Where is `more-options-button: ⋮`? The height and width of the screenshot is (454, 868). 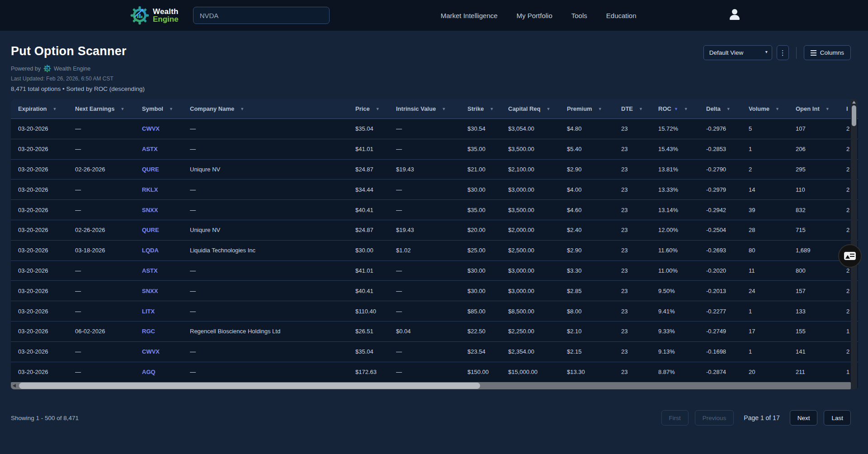 more-options-button: ⋮ is located at coordinates (783, 52).